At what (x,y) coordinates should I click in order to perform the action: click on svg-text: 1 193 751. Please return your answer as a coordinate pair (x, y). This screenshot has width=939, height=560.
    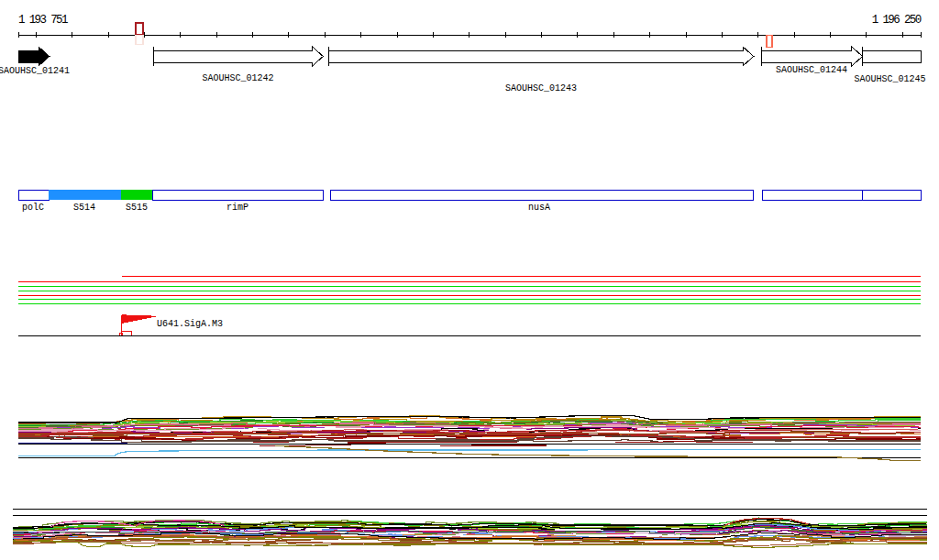
    Looking at the image, I should click on (43, 20).